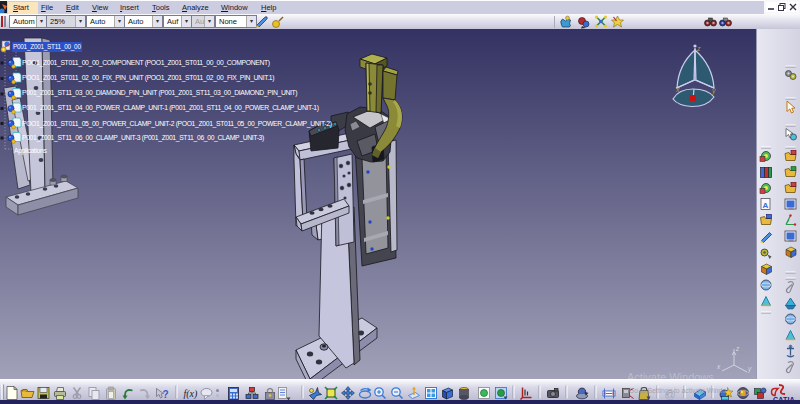 This screenshot has width=800, height=404. Describe the element at coordinates (766, 206) in the screenshot. I see `svg-text: A` at that location.